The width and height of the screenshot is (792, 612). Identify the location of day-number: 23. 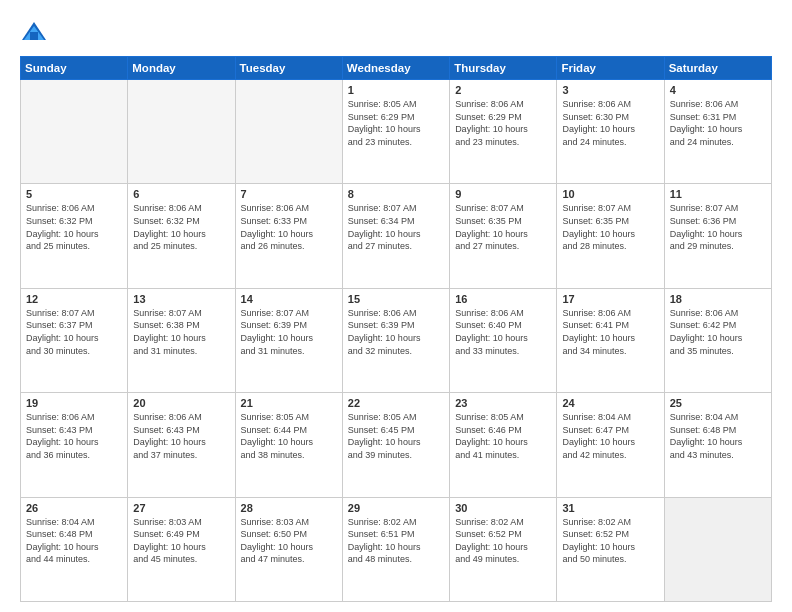
(503, 403).